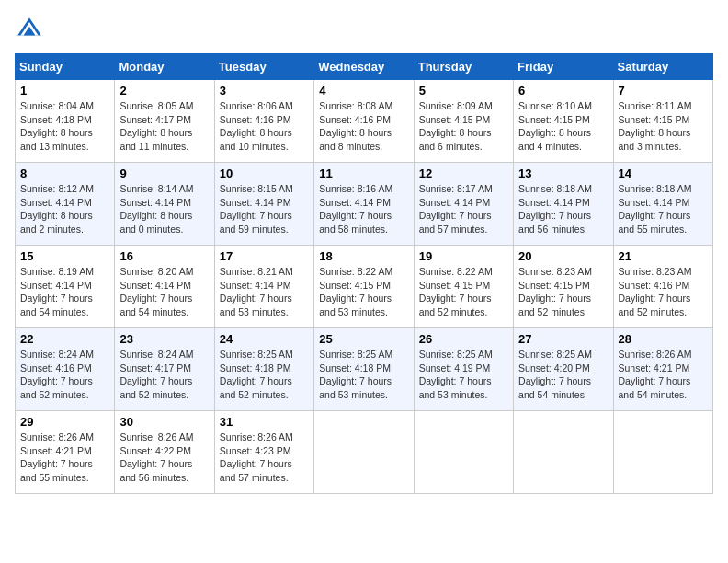 This screenshot has height=563, width=728. What do you see at coordinates (463, 339) in the screenshot?
I see `day-number: 26` at bounding box center [463, 339].